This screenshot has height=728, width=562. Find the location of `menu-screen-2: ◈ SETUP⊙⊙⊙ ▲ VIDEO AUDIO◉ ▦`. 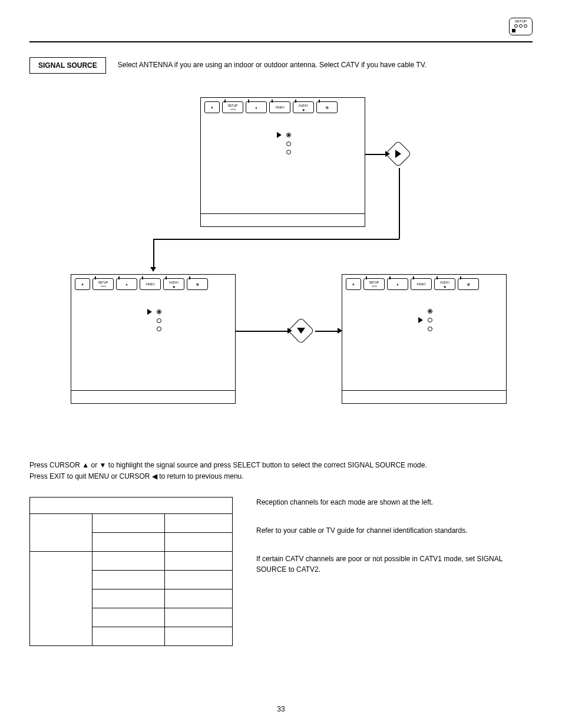

menu-screen-2: ◈ SETUP⊙⊙⊙ ▲ VIDEO AUDIO◉ ▦ is located at coordinates (153, 339).